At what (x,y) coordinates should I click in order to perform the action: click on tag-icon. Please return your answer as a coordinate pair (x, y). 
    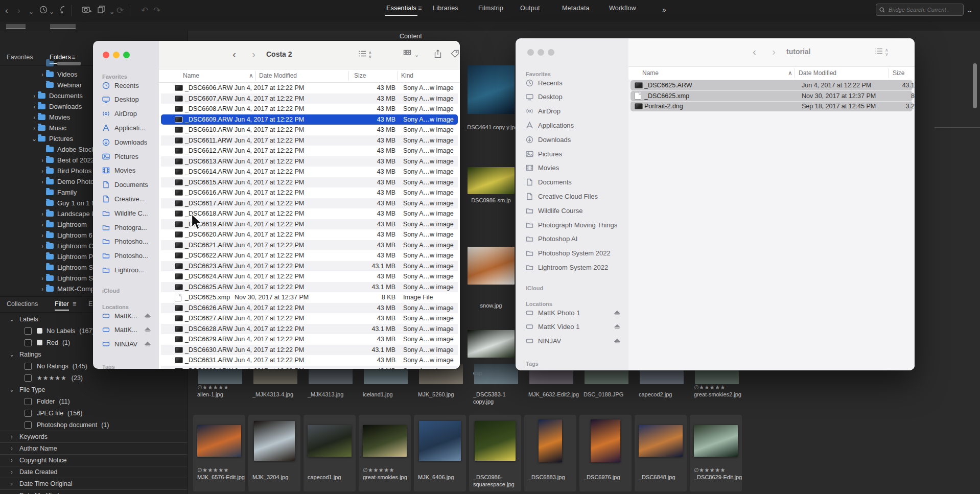
    Looking at the image, I should click on (455, 54).